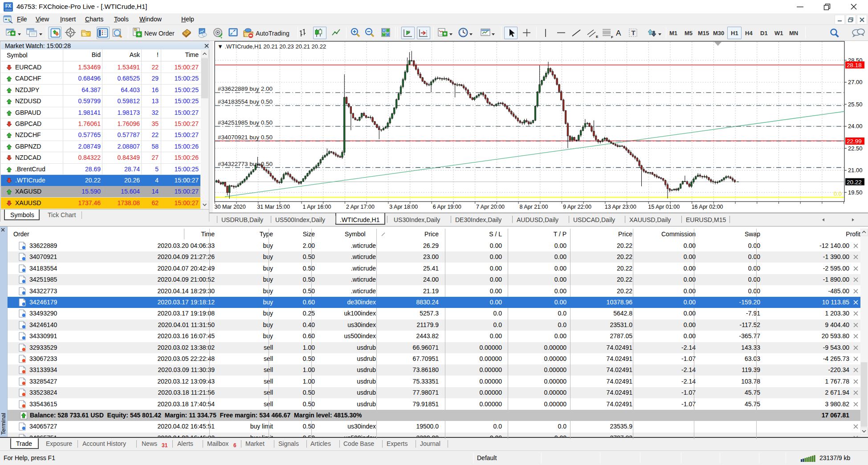 Image resolution: width=868 pixels, height=465 pixels. I want to click on svg-text: 20.22, so click(854, 182).